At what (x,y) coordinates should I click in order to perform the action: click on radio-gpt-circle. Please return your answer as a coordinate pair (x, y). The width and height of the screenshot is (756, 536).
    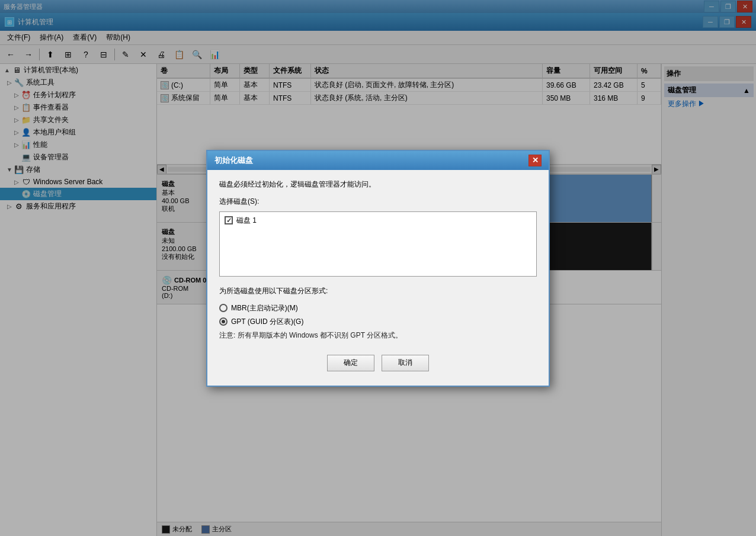
    Looking at the image, I should click on (223, 322).